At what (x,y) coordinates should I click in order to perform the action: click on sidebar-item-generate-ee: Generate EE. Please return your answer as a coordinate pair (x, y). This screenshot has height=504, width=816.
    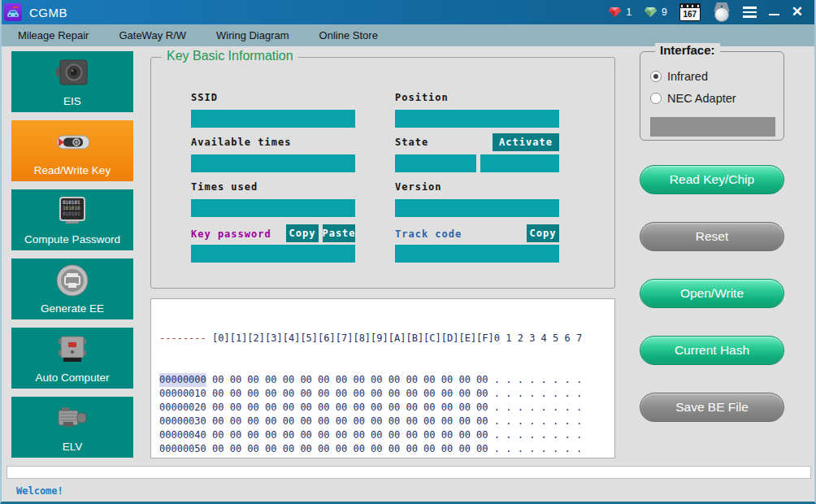
    Looking at the image, I should click on (72, 289).